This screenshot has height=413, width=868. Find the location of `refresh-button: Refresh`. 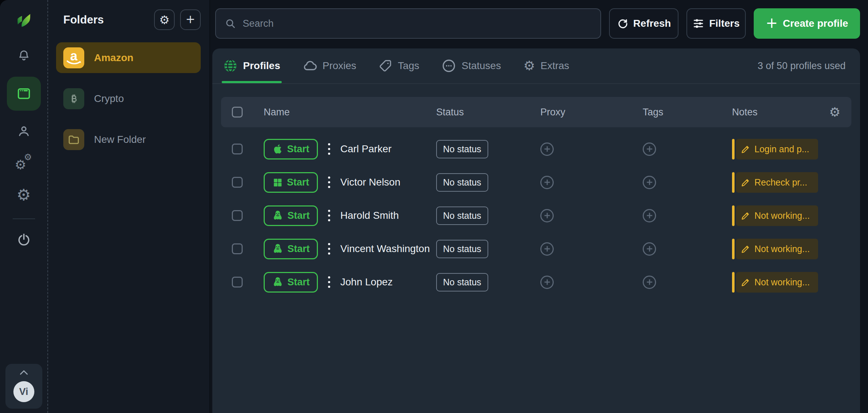

refresh-button: Refresh is located at coordinates (644, 24).